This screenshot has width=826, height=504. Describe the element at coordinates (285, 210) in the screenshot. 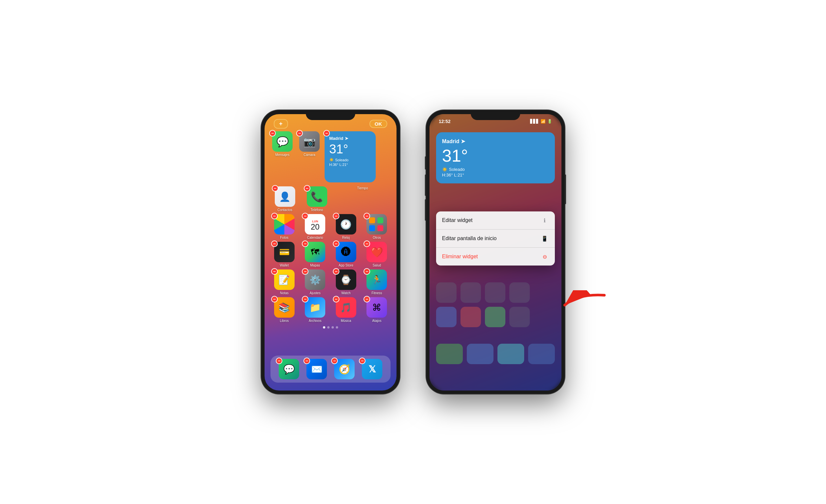

I see `app-contactos-label: Contactos` at that location.